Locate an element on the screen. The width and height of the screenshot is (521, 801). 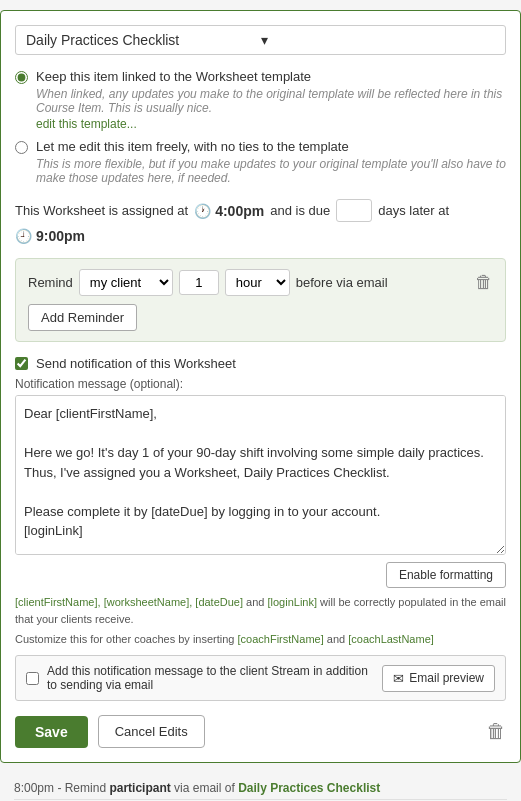
time-prefix: This Worksheet is assigned at is located at coordinates (102, 210).